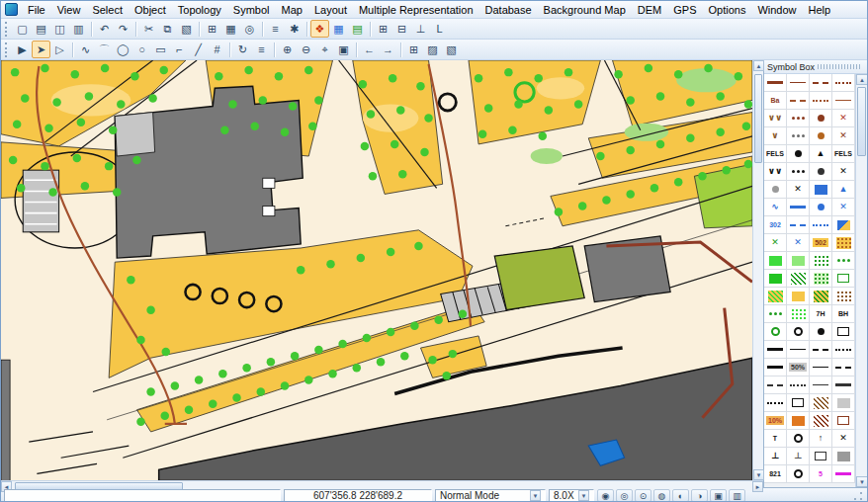 The image size is (868, 502). What do you see at coordinates (775, 457) in the screenshot?
I see `symbol-cell: ⊥` at bounding box center [775, 457].